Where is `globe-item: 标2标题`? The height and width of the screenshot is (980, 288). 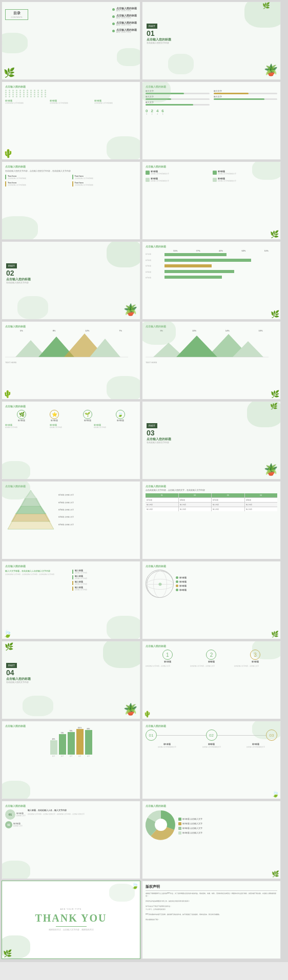
globe-item: 标2标题 is located at coordinates (227, 582).